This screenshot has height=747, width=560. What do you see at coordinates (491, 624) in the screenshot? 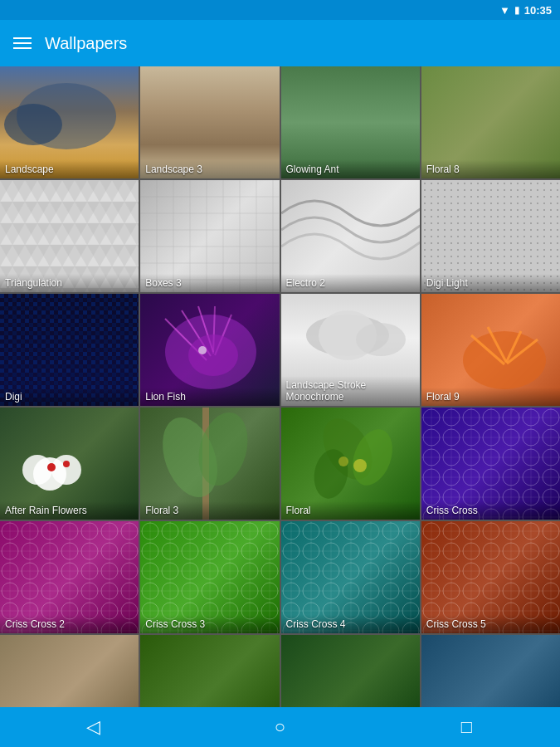
I see `wallpaper-label-criss-cross5: Criss Cross 5` at bounding box center [491, 624].